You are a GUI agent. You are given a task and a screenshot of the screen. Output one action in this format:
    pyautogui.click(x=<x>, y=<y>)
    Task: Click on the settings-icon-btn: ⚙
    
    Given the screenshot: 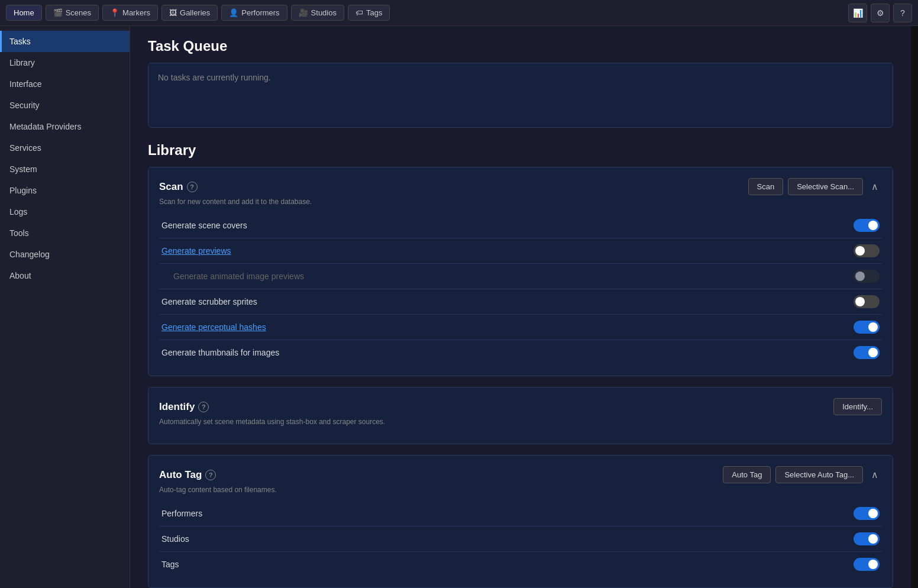 What is the action you would take?
    pyautogui.click(x=880, y=13)
    